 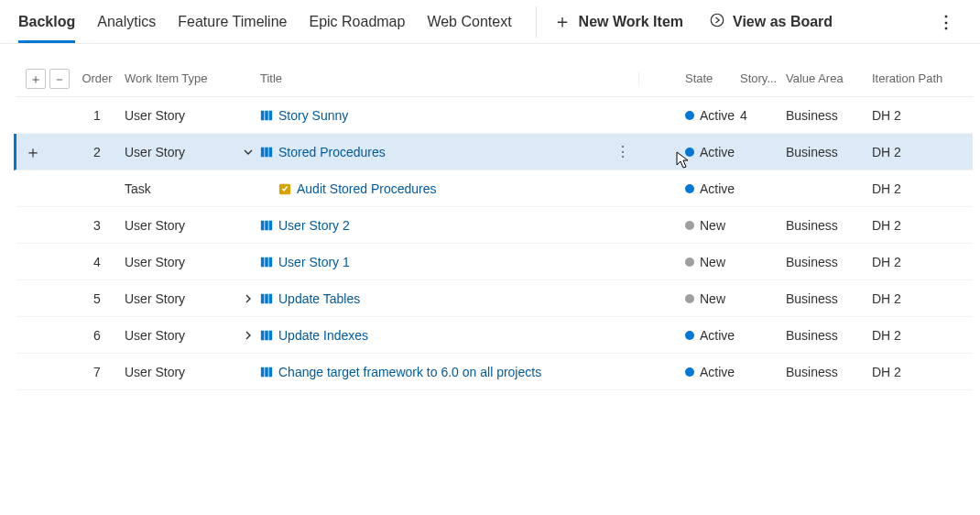 I want to click on overflow-menu-button: ⋮, so click(x=946, y=22).